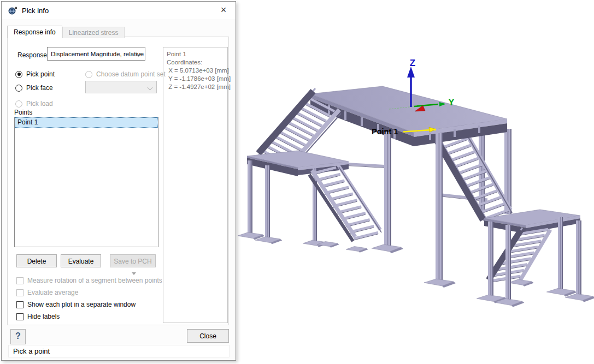 The height and width of the screenshot is (364, 594). What do you see at coordinates (39, 104) in the screenshot?
I see `radio-label: Pick load` at bounding box center [39, 104].